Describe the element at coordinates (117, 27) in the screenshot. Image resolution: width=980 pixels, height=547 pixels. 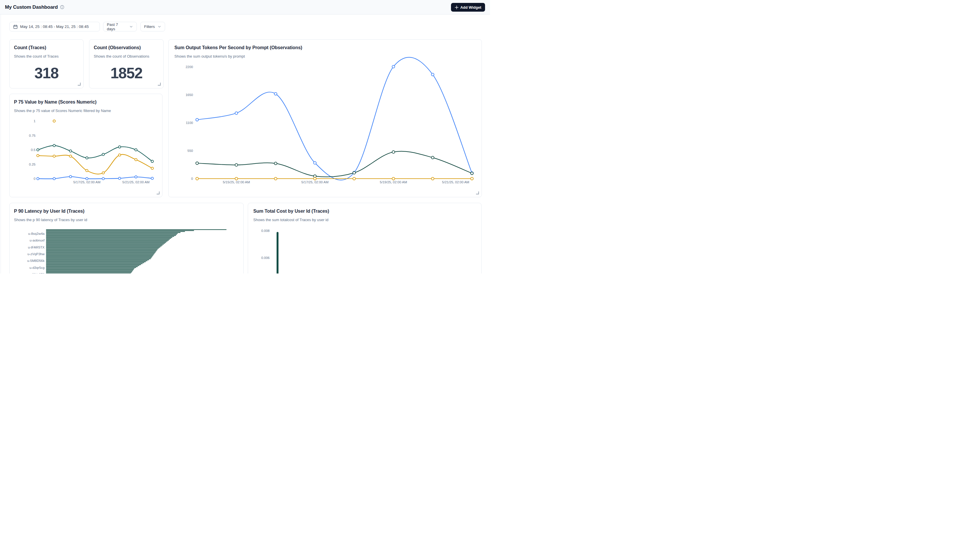
I see `preset-label: Past 7 days` at that location.